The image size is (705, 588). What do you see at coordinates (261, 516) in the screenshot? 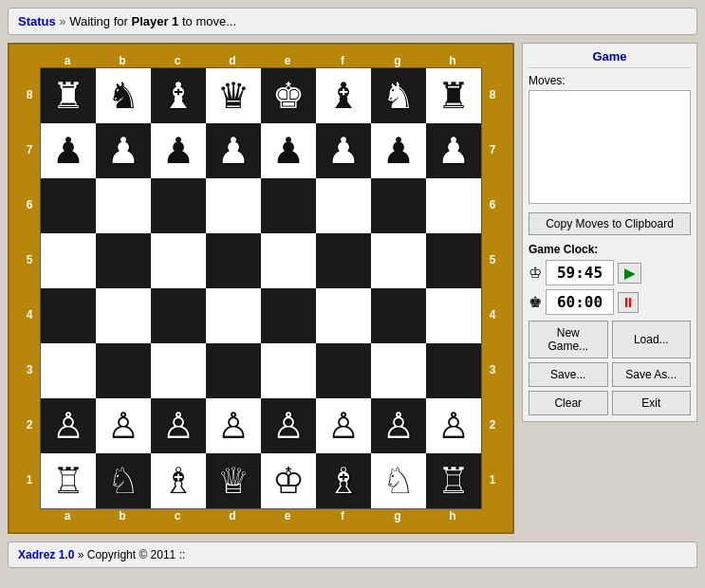
I see `bottom-file-labels: a b c d e f g h` at bounding box center [261, 516].